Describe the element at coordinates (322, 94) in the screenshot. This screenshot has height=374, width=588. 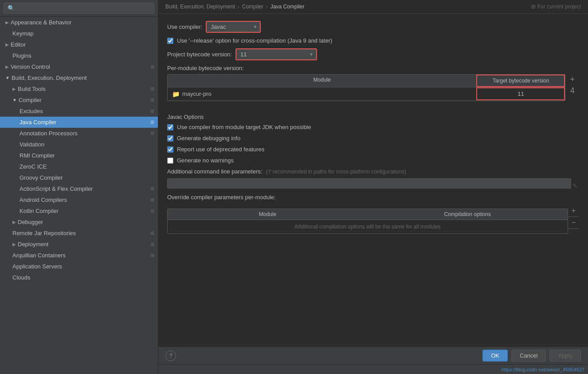
I see `module-cell: 📁 maycur-pro` at that location.